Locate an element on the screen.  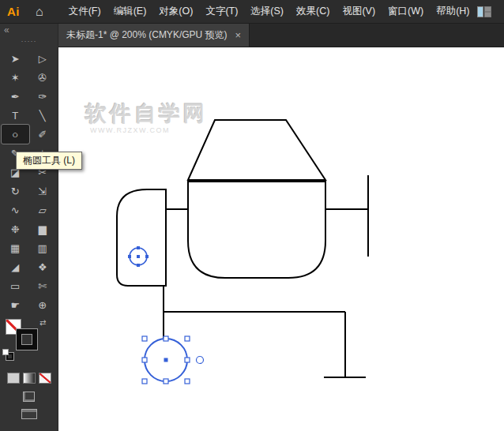
bbox-handle-e is located at coordinates (187, 360).